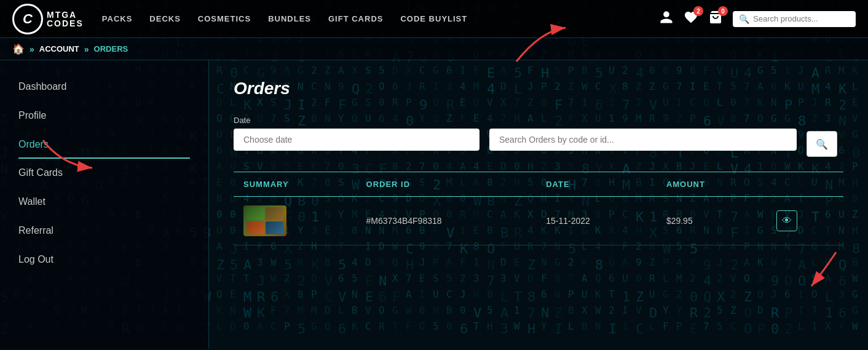 This screenshot has height=350, width=868. What do you see at coordinates (434, 19) in the screenshot?
I see `navbar: MTGA CODES PACKS DECKS COSMETICS BUNDLES…` at bounding box center [434, 19].